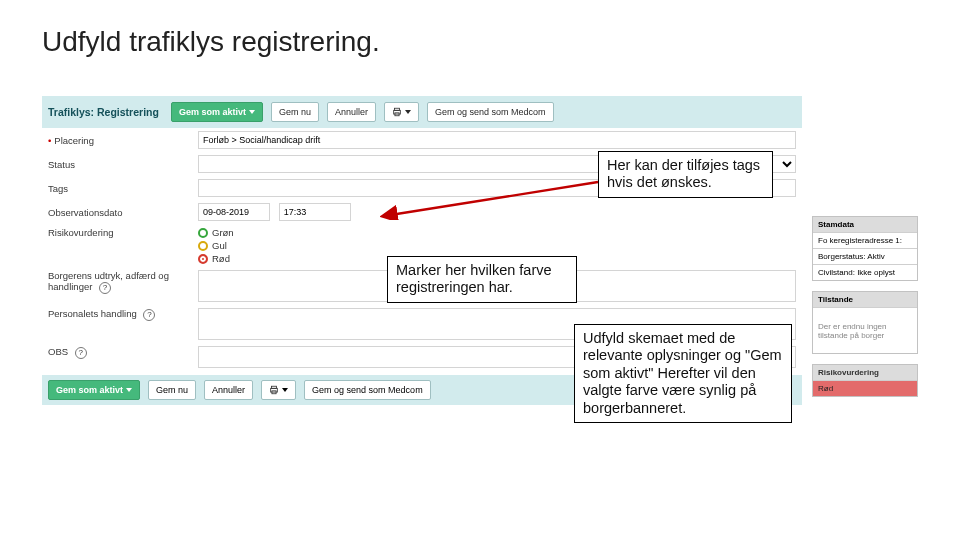  What do you see at coordinates (123, 352) in the screenshot?
I see `label-obs: OBS ?` at bounding box center [123, 352].